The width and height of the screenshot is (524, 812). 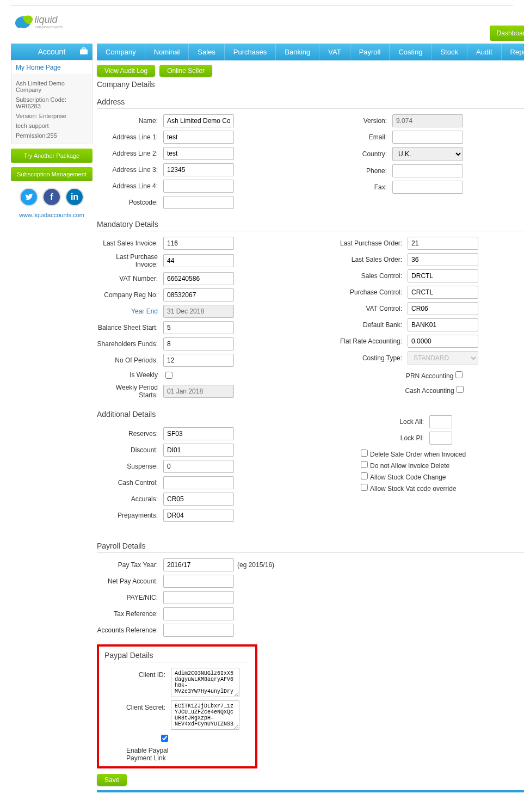 What do you see at coordinates (199, 581) in the screenshot?
I see `netpay-input` at bounding box center [199, 581].